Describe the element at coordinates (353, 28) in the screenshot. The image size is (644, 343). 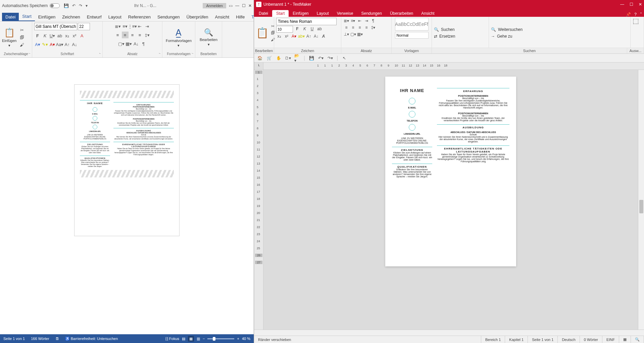
I see `tm-alignc-icon: ≡` at that location.